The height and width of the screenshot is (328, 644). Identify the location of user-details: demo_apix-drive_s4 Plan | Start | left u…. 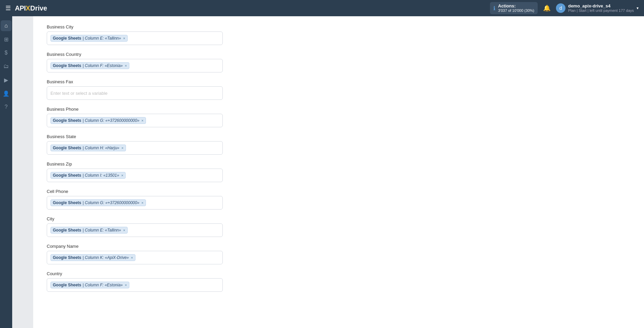
(601, 8).